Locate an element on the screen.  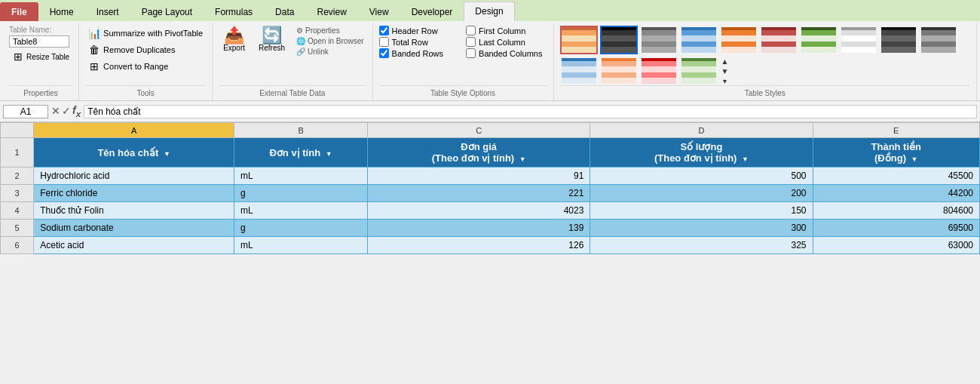
dropdown-arrow-e: ▼ is located at coordinates (915, 159).